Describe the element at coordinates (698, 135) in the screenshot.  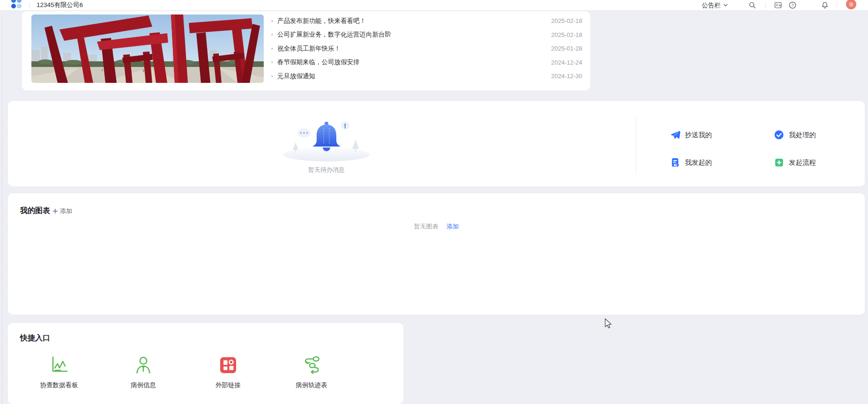
I see `action-label: 抄送我的` at that location.